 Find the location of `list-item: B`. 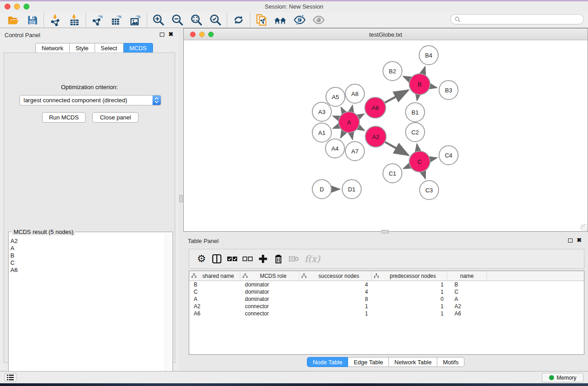

list-item: B is located at coordinates (14, 256).